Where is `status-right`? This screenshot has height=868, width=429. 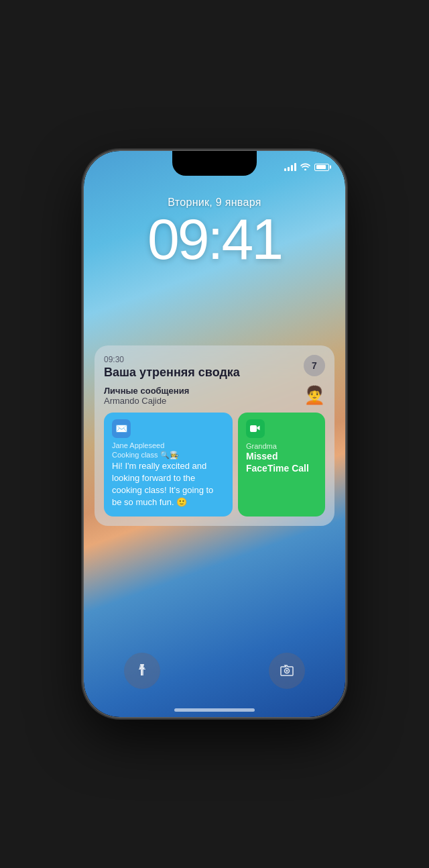 status-right is located at coordinates (307, 168).